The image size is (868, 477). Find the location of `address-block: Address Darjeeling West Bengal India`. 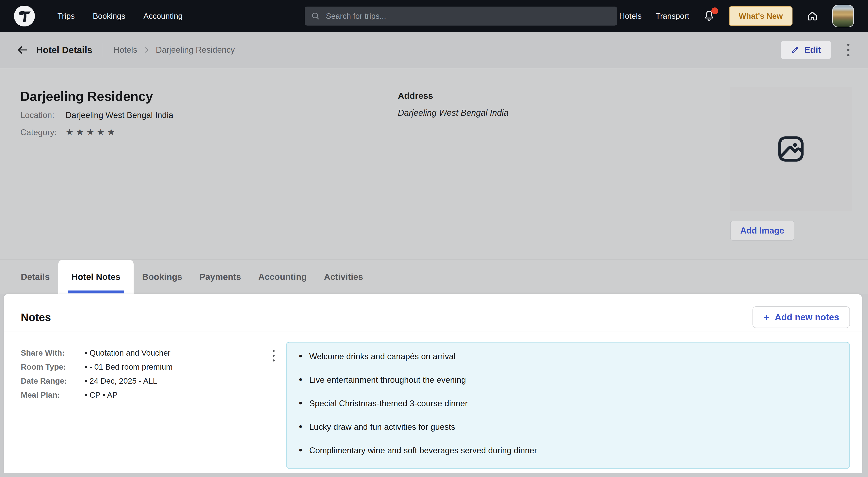

address-block: Address Darjeeling West Bengal India is located at coordinates (453, 105).